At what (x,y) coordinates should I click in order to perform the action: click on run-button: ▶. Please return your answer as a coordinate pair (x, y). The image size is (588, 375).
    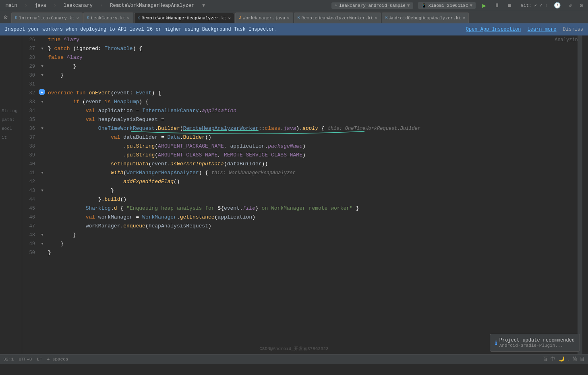
    Looking at the image, I should click on (484, 6).